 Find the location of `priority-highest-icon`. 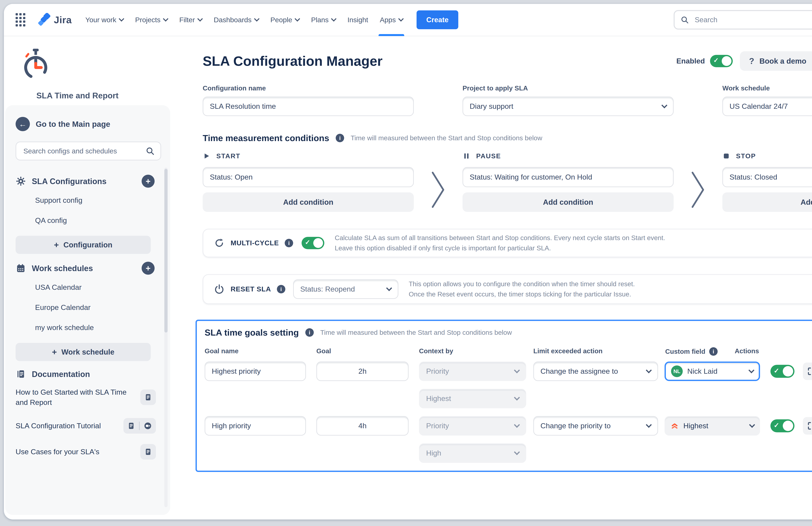

priority-highest-icon is located at coordinates (675, 426).